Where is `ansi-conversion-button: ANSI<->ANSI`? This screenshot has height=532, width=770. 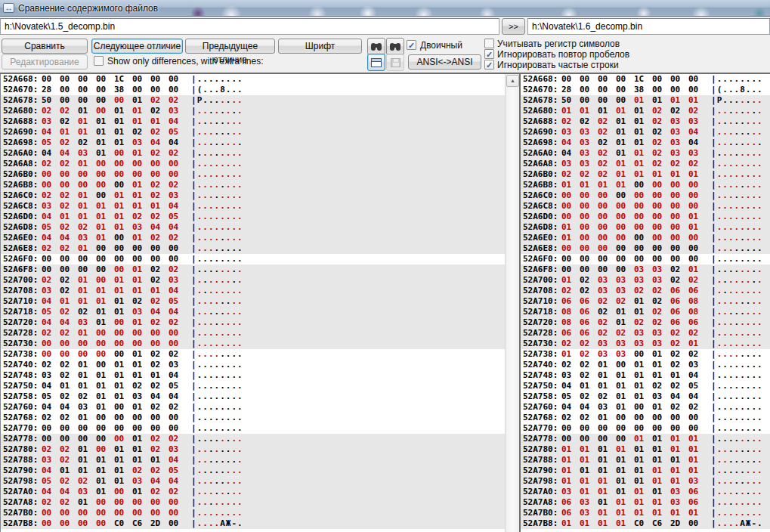 ansi-conversion-button: ANSI<->ANSI is located at coordinates (444, 62).